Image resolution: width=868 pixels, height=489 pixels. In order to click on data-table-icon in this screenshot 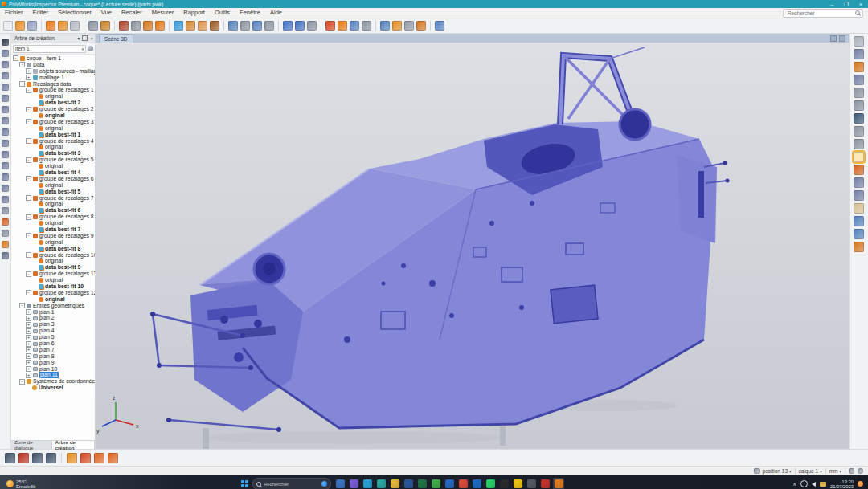, I will do `click(354, 26)`.